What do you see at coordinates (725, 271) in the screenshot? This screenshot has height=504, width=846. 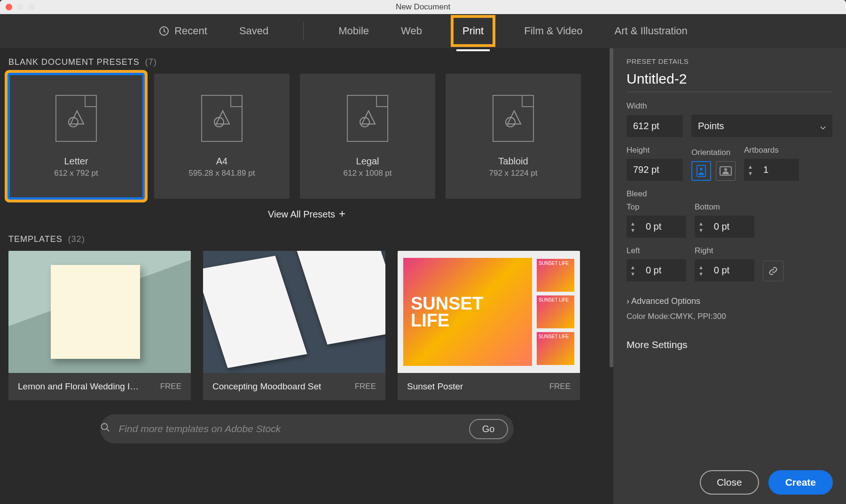 I see `bleed-right: ▲▼ 0 pt` at bounding box center [725, 271].